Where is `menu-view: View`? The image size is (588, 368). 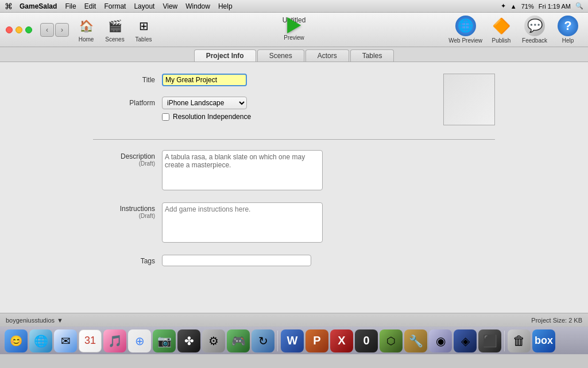 menu-view: View is located at coordinates (170, 6).